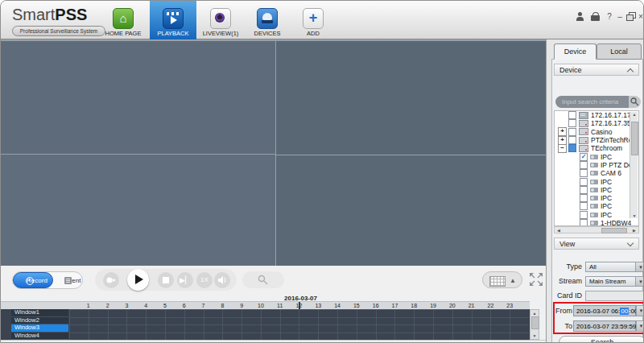 The height and width of the screenshot is (343, 644). Describe the element at coordinates (597, 222) in the screenshot. I see `tree-item: 1-HDBW4` at that location.